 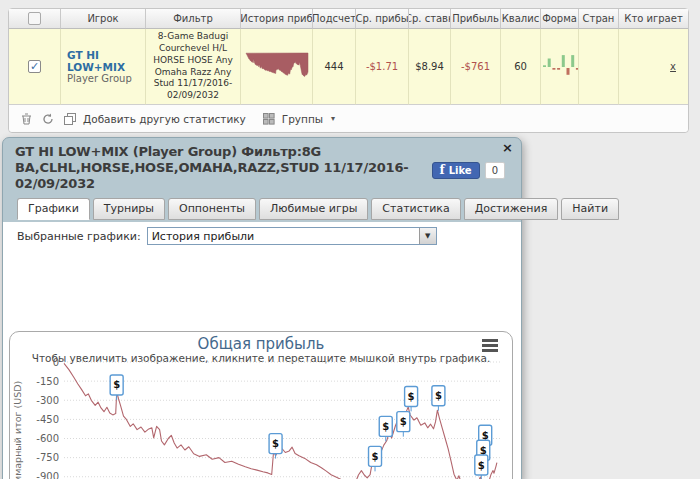 What do you see at coordinates (430, 19) in the screenshot?
I see `column-header-5: Ср. ставк` at bounding box center [430, 19].